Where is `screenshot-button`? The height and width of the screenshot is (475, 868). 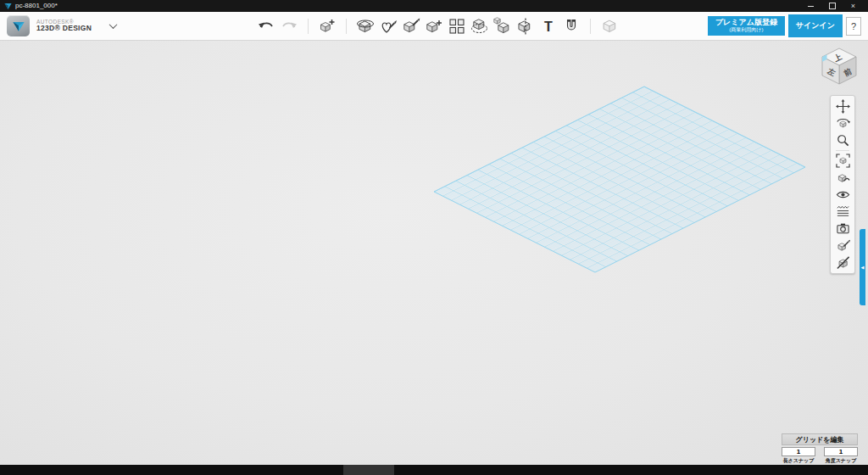 screenshot-button is located at coordinates (843, 229).